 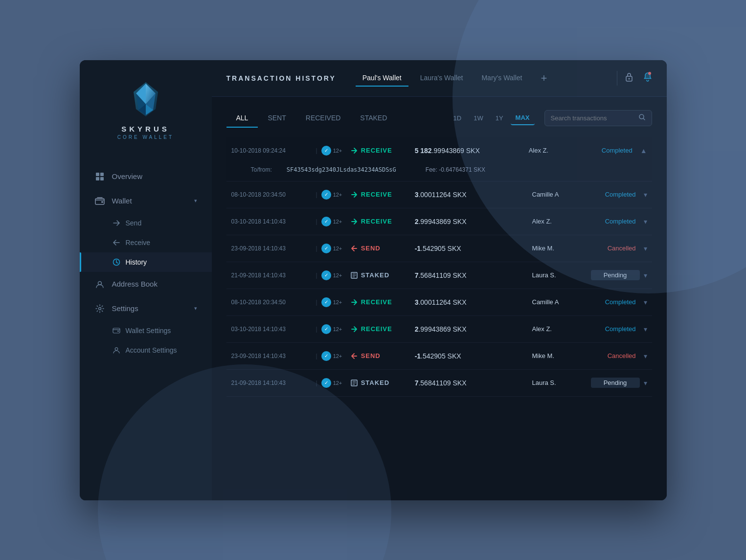 I want to click on sidebar-item-address-book: Address Book, so click(x=146, y=284).